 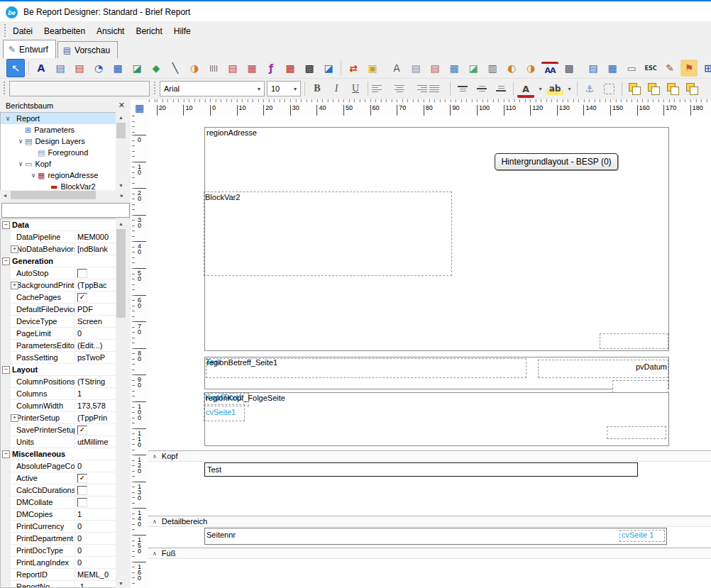 What do you see at coordinates (233, 68) in the screenshot?
I see `db-richtext-tool: ▤` at bounding box center [233, 68].